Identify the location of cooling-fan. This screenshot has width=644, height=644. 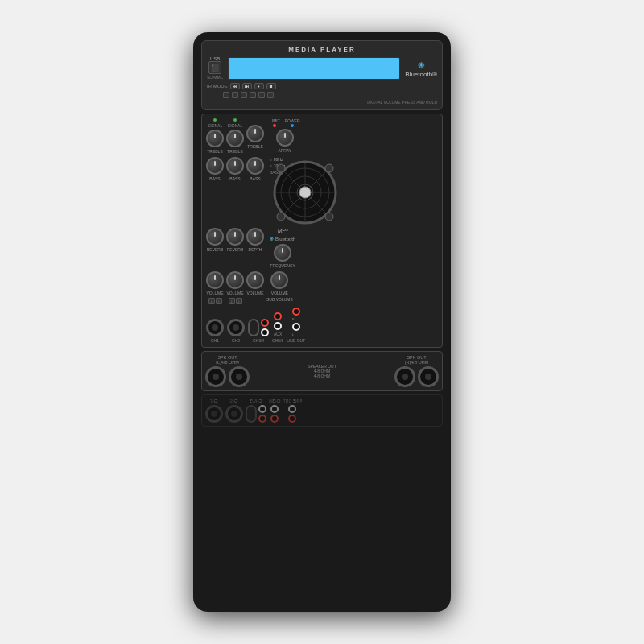
(305, 192).